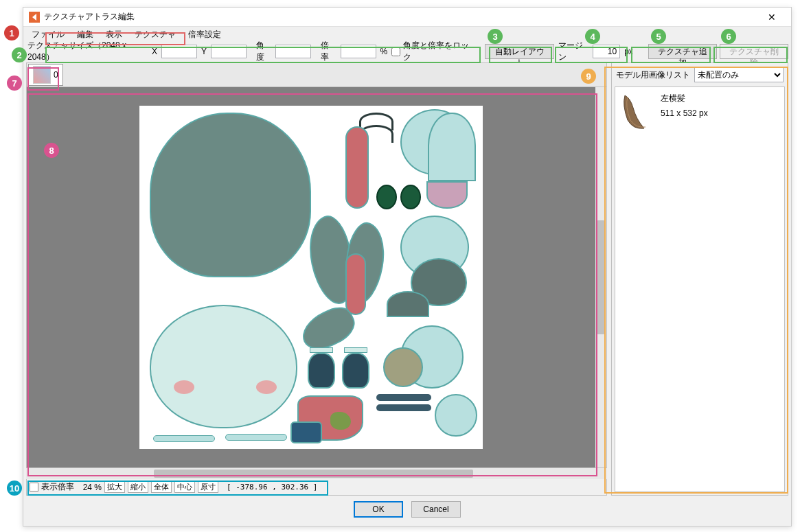 This screenshot has height=532, width=800. Describe the element at coordinates (772, 17) in the screenshot. I see `close-icon: ✕` at that location.